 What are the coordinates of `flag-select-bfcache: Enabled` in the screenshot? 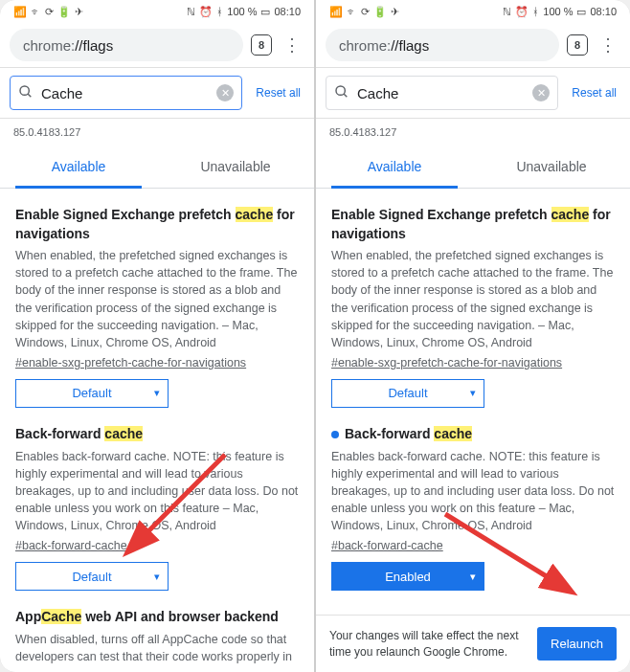 It's located at (408, 576).